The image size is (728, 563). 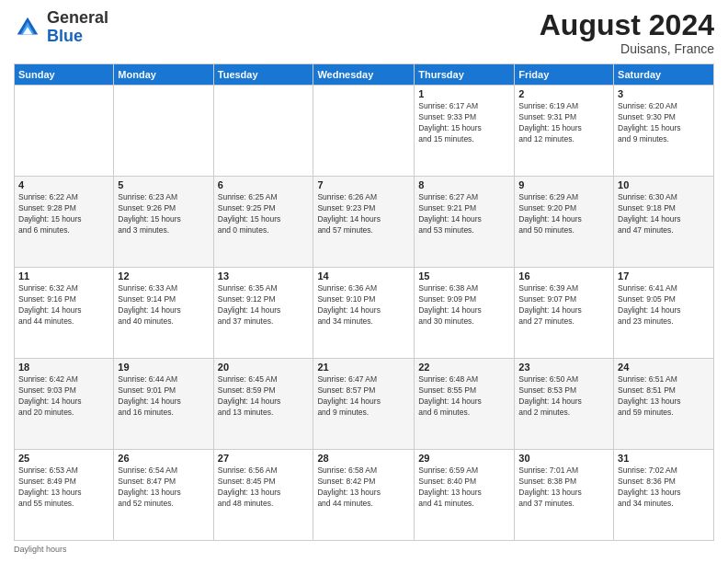 What do you see at coordinates (465, 405) in the screenshot?
I see `calendar-cell: 22Sunrise: 6:48 AM Sunset: 8:55 PM Dayli…` at bounding box center [465, 405].